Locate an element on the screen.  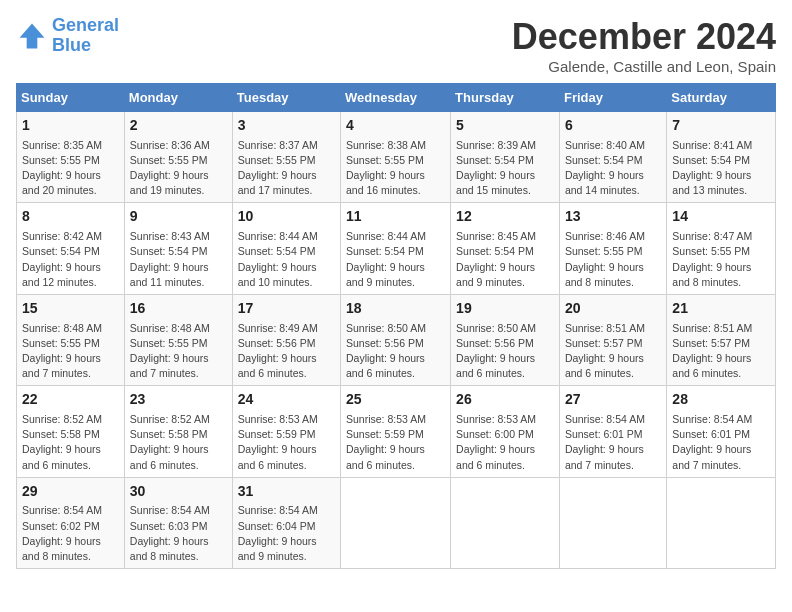
day-info: Sunrise: 8:46 AMSunset: 5:55 PMDaylight:… is located at coordinates (613, 260).